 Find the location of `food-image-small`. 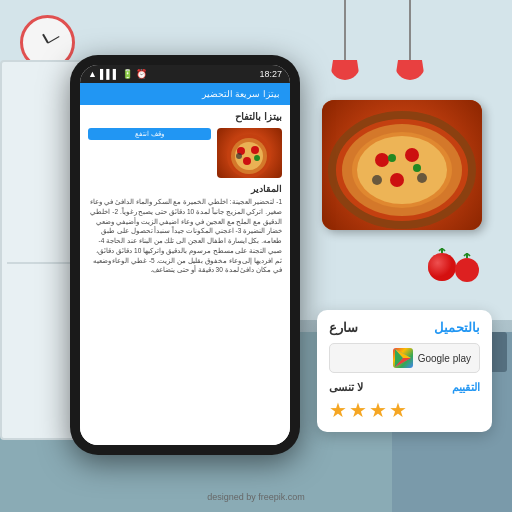

food-image-small is located at coordinates (250, 153).